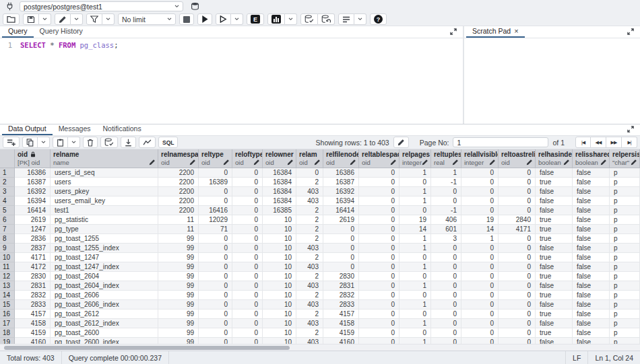 The width and height of the screenshot is (640, 364). What do you see at coordinates (61, 143) in the screenshot?
I see `paste-button` at bounding box center [61, 143].